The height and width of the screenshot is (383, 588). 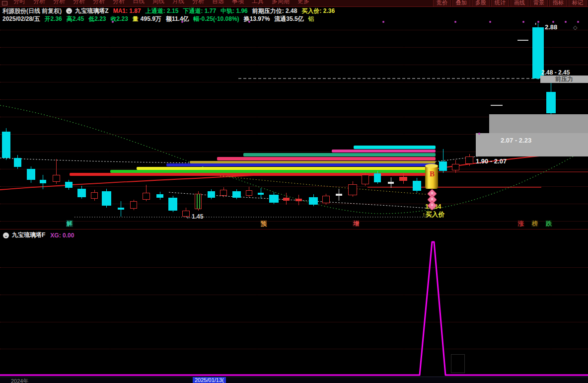 What do you see at coordinates (549, 224) in the screenshot?
I see `event-badge: 跌` at bounding box center [549, 224].